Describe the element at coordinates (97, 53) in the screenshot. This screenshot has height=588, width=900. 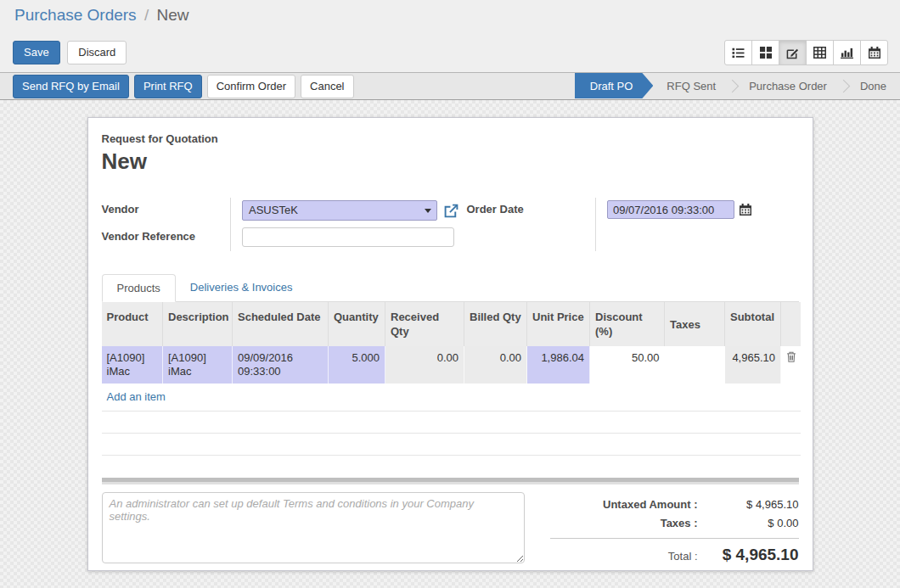
I see `discard-button: Discard` at that location.